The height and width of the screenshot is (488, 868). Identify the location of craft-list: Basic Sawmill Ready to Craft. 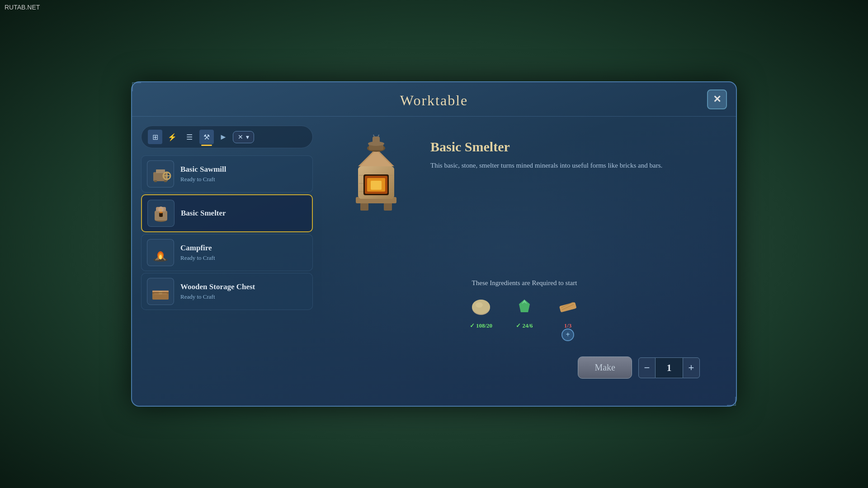
(227, 233).